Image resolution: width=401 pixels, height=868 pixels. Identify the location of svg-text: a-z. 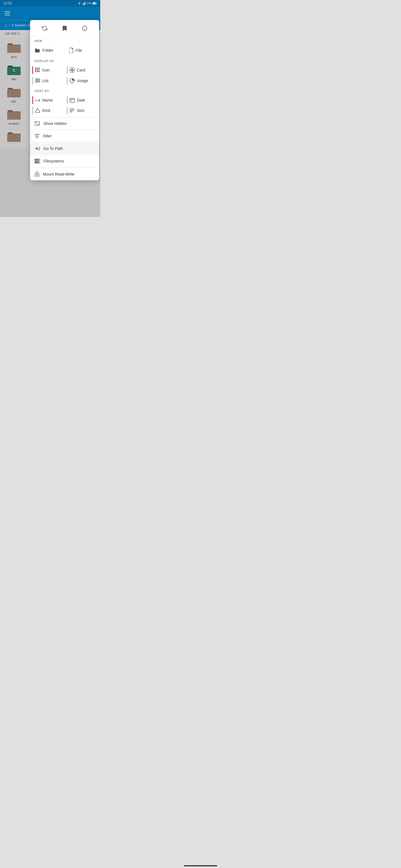
(38, 100).